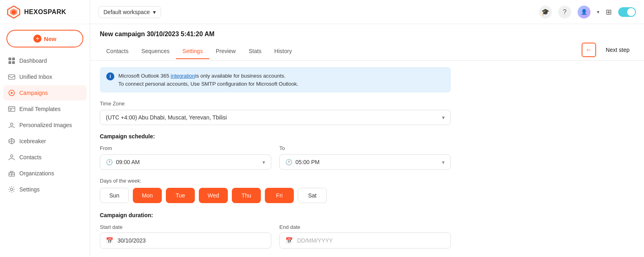 The width and height of the screenshot is (644, 257). What do you see at coordinates (45, 93) in the screenshot?
I see `sidebar-item-campaigns: Campaigns` at bounding box center [45, 93].